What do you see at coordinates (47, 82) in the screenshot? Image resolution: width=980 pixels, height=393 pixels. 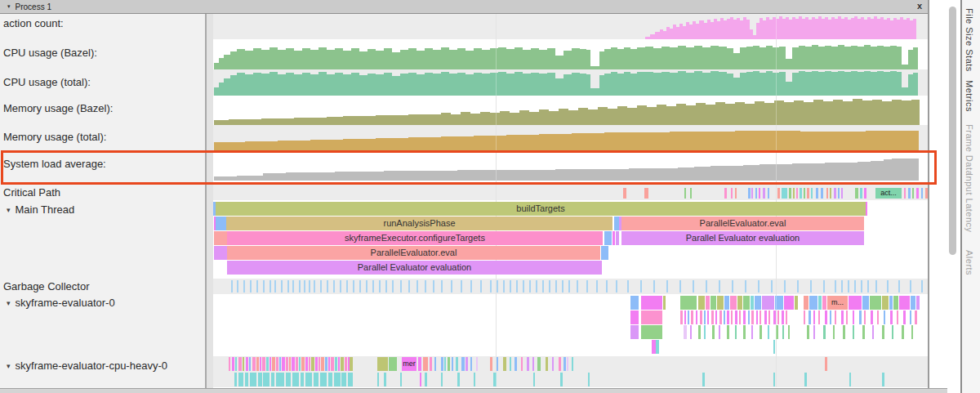 I see `track-label-cpu-total: CPU usage (total):` at bounding box center [47, 82].